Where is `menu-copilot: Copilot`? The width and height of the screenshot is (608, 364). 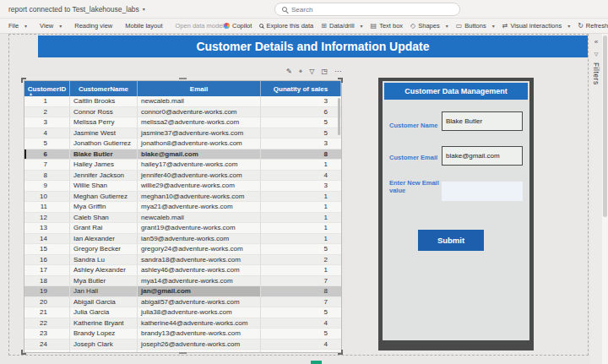
menu-copilot: Copilot is located at coordinates (238, 25).